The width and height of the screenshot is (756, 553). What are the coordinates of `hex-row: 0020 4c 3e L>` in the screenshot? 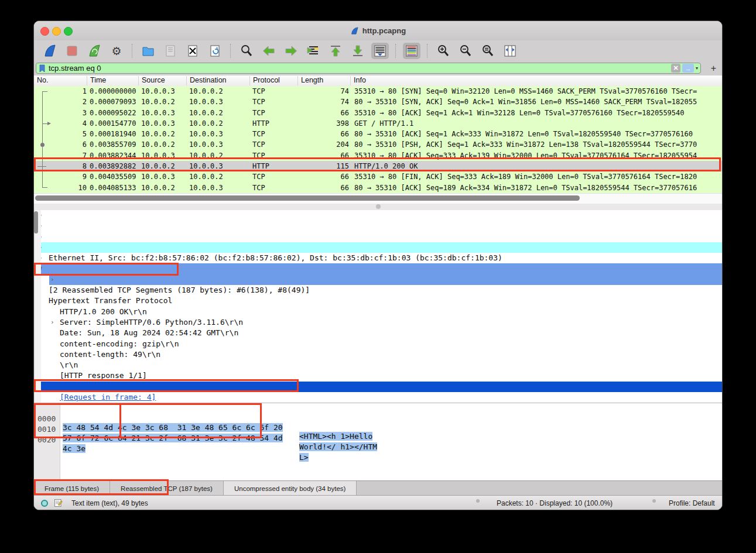 It's located at (378, 432).